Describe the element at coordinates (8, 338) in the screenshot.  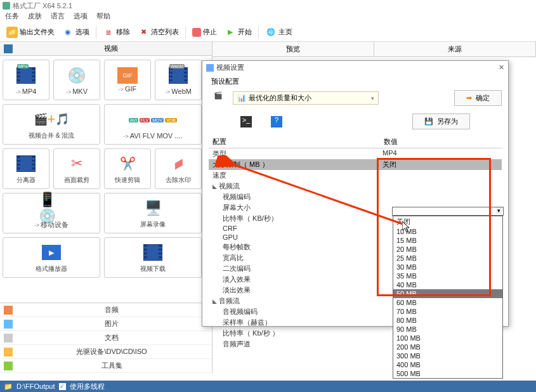
I see `document-icon` at that location.